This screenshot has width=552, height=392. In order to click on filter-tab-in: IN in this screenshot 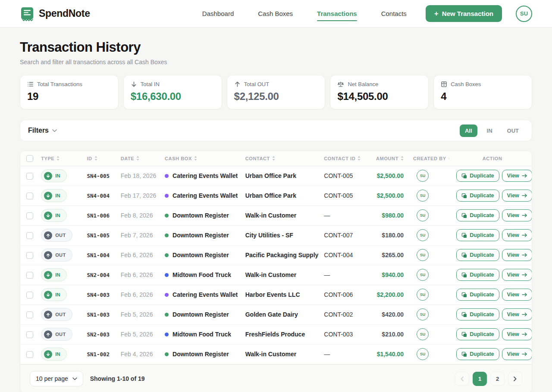, I will do `click(490, 131)`.